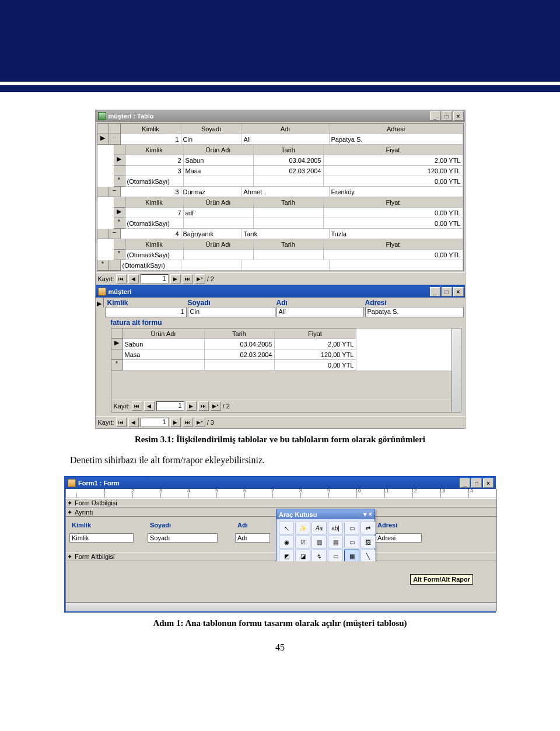 This screenshot has width=560, height=731. What do you see at coordinates (212, 129) in the screenshot?
I see `col-soyadi: Soyadı` at bounding box center [212, 129].